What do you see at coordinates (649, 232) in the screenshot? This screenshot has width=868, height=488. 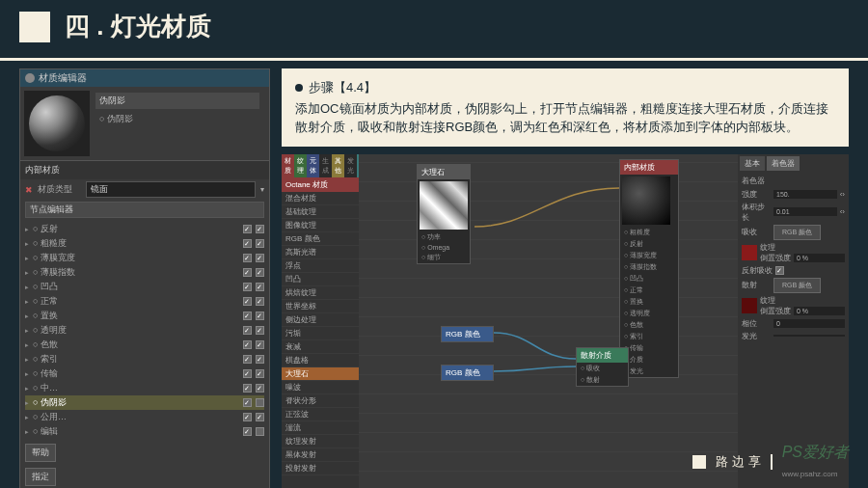 I see `node-port: ○ 粗糙度` at bounding box center [649, 232].